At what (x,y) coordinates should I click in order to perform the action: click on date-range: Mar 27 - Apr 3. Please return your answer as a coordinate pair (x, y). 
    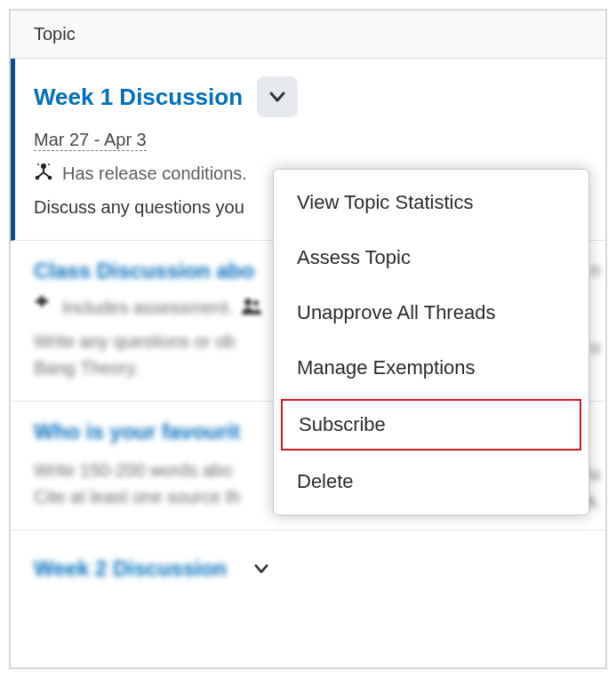
    Looking at the image, I should click on (91, 140).